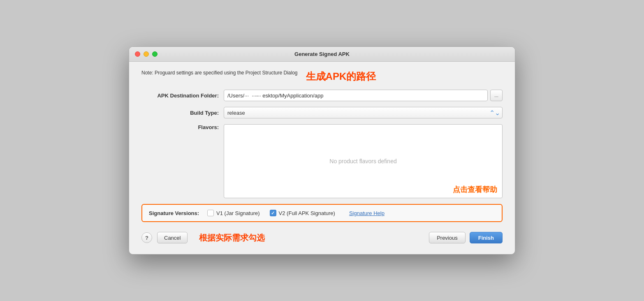 The image size is (644, 301). What do you see at coordinates (147, 238) in the screenshot?
I see `help-circle-button: ?` at bounding box center [147, 238].